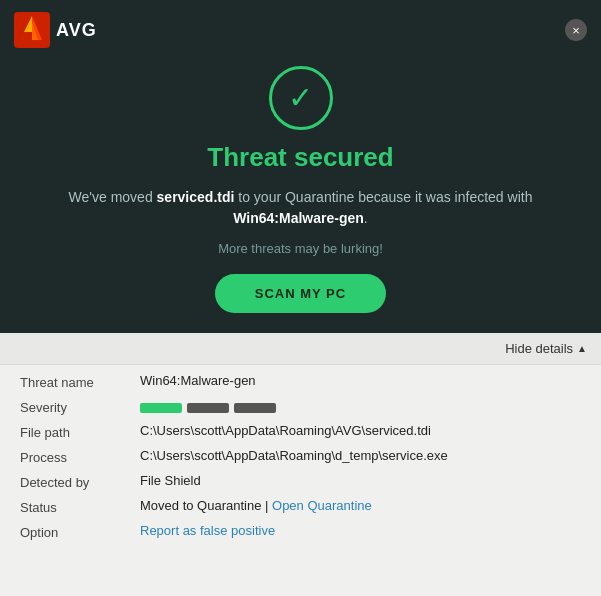  Describe the element at coordinates (360, 456) in the screenshot. I see `value-process: C:\Users\scott\AppData\Roaming\d_temp\se…` at that location.